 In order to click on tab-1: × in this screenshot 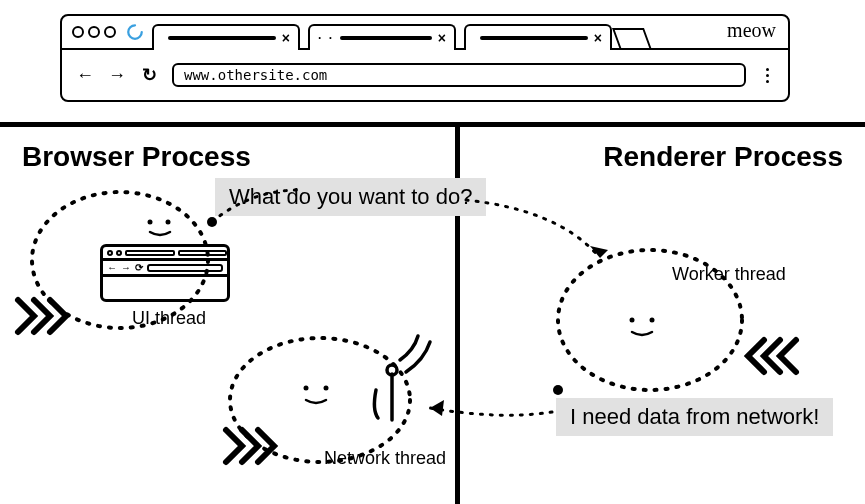, I will do `click(226, 37)`.